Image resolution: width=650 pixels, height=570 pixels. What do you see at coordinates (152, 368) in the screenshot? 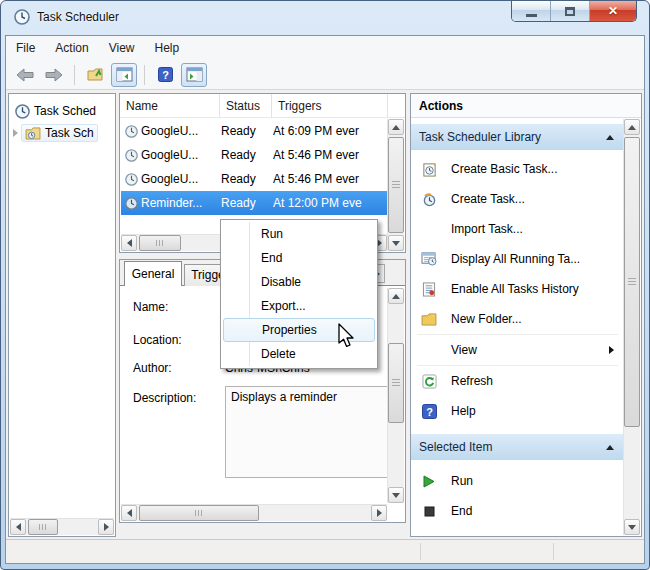
I see `field-label-author: Author:` at bounding box center [152, 368].